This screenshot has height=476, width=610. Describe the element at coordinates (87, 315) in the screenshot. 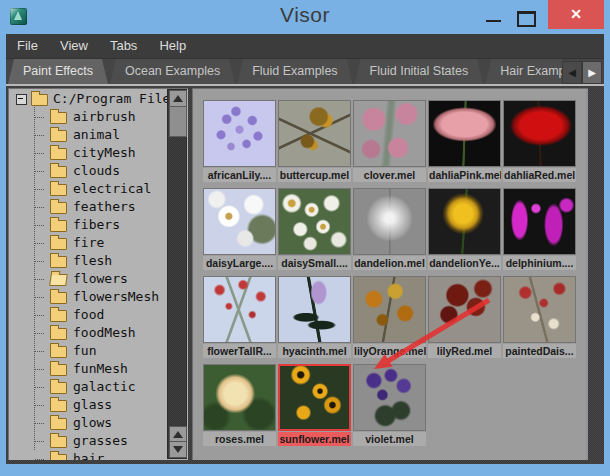

I see `tree-item: food` at that location.